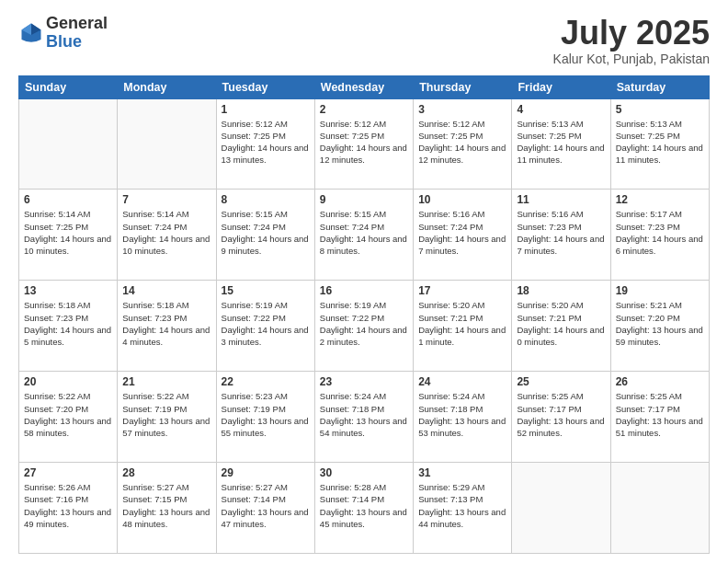 The width and height of the screenshot is (728, 563). Describe the element at coordinates (64, 41) in the screenshot. I see `logo-blue-text: Blue` at that location.